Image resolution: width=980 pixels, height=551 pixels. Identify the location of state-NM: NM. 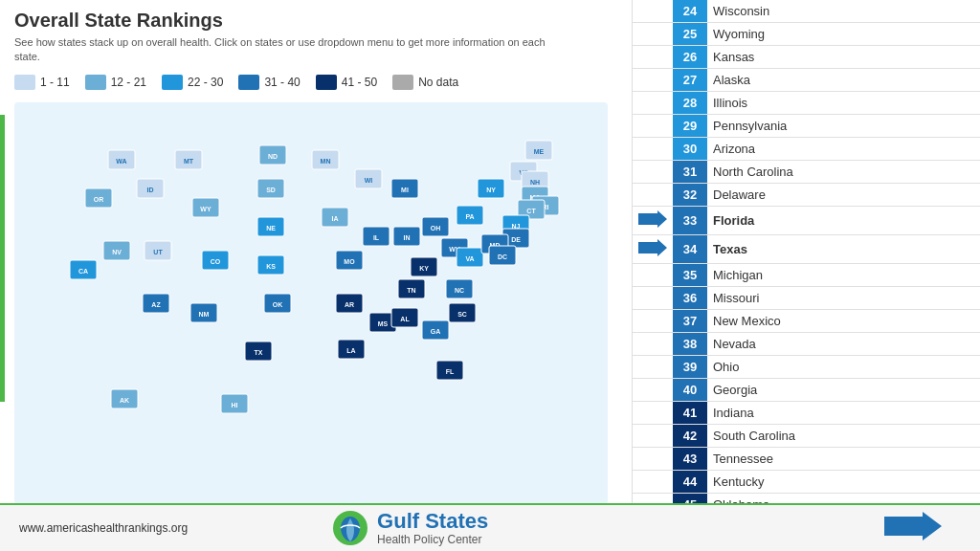
(204, 313).